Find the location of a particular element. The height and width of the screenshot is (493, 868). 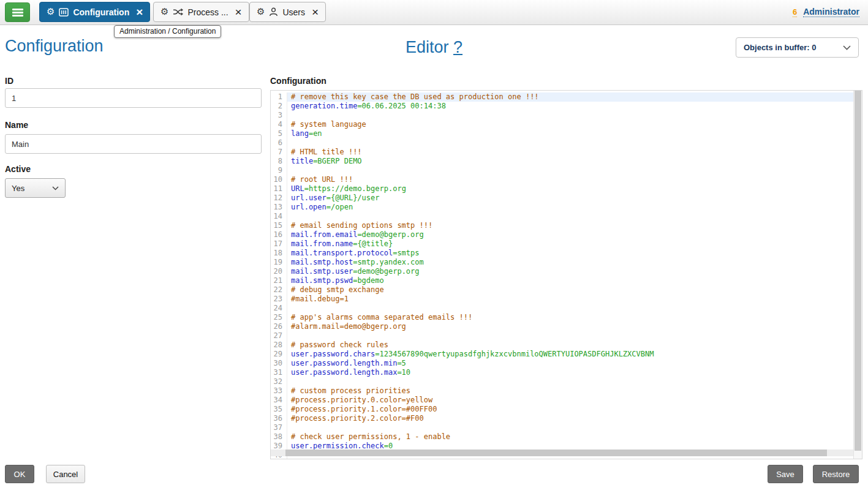

tab-users: ⚙ Users × is located at coordinates (288, 12).